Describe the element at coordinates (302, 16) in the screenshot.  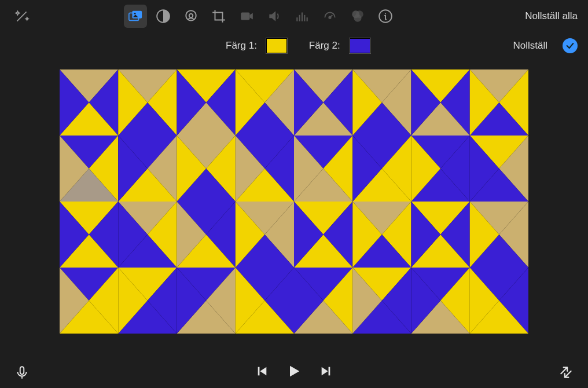
I see `equalizer-icon` at that location.